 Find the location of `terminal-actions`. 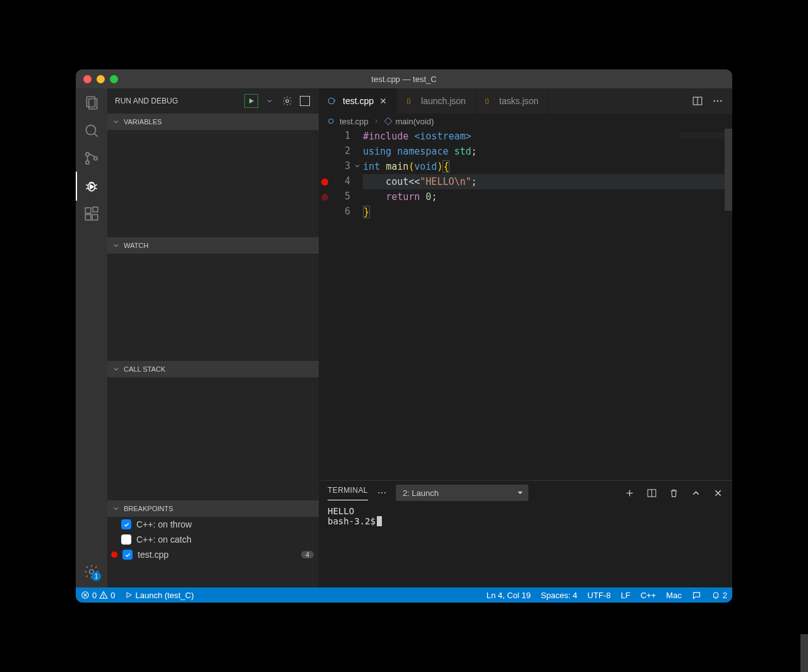

terminal-actions is located at coordinates (674, 493).